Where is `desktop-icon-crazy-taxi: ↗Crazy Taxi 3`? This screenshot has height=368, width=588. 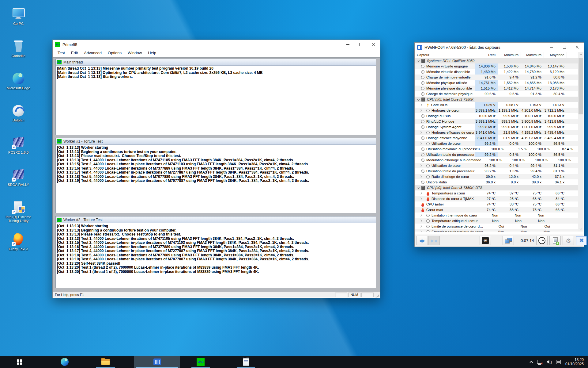 desktop-icon-crazy-taxi: ↗Crazy Taxi 3 is located at coordinates (18, 248).